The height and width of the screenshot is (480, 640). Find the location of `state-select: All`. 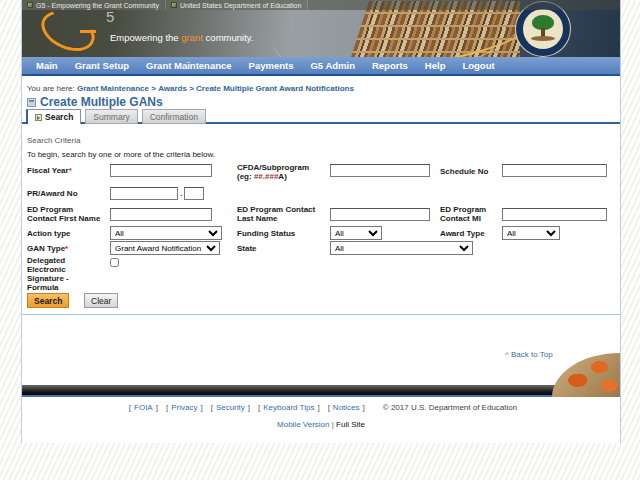

state-select: All is located at coordinates (402, 248).